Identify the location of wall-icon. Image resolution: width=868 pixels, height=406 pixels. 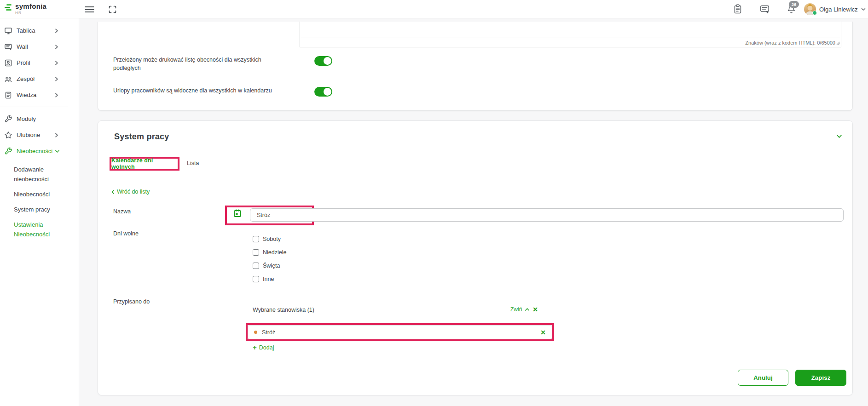
(8, 47).